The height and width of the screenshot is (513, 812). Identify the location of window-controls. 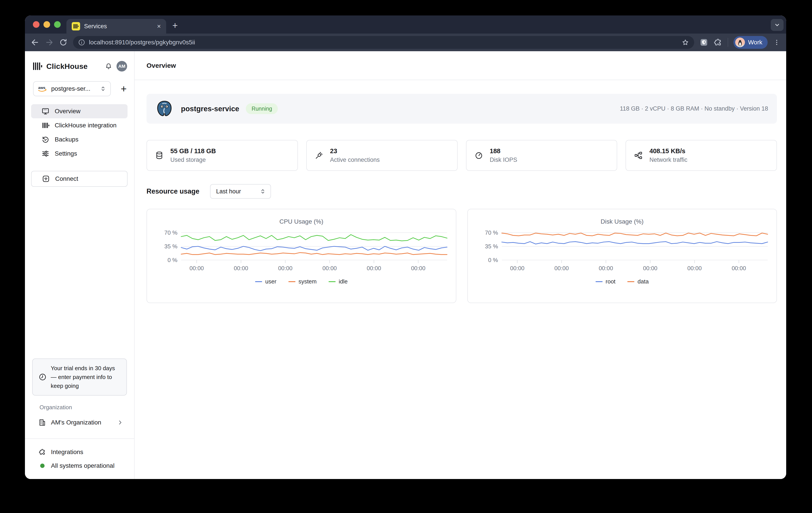
(47, 24).